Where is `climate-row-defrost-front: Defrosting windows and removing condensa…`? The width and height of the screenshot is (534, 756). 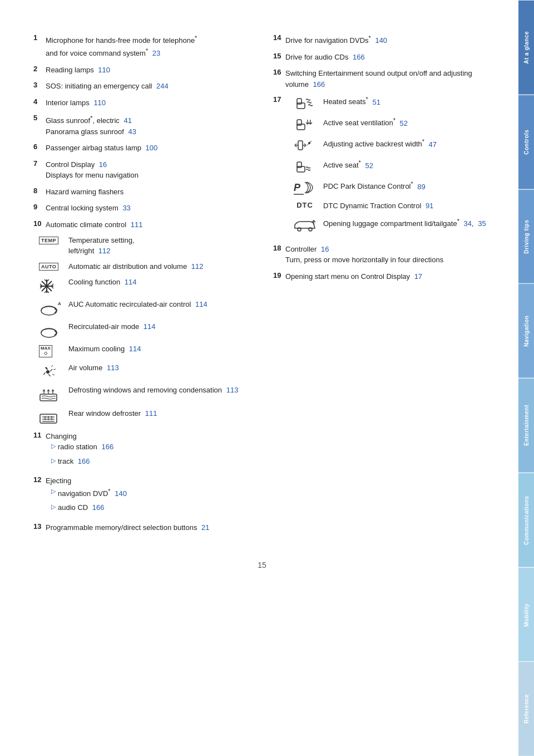
climate-row-defrost-front: Defrosting windows and removing condensa… is located at coordinates (145, 394).